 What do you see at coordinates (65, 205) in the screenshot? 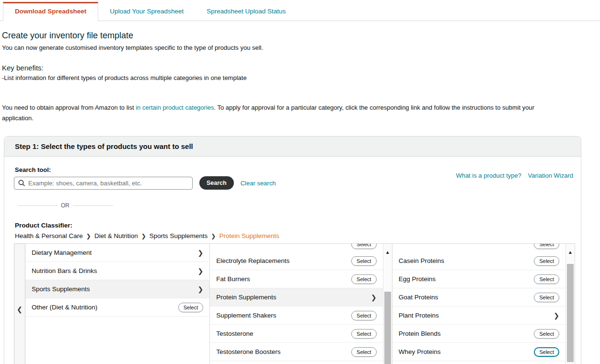
I see `or-text: OR` at bounding box center [65, 205].